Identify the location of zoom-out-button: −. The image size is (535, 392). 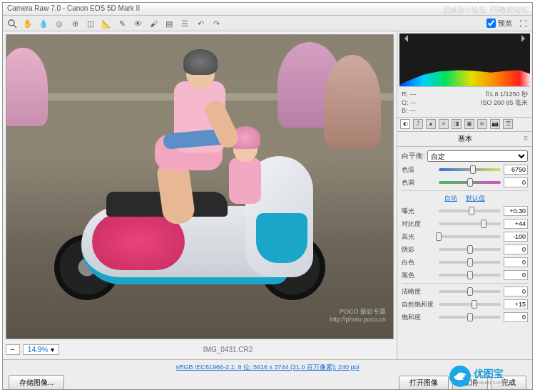
(13, 349).